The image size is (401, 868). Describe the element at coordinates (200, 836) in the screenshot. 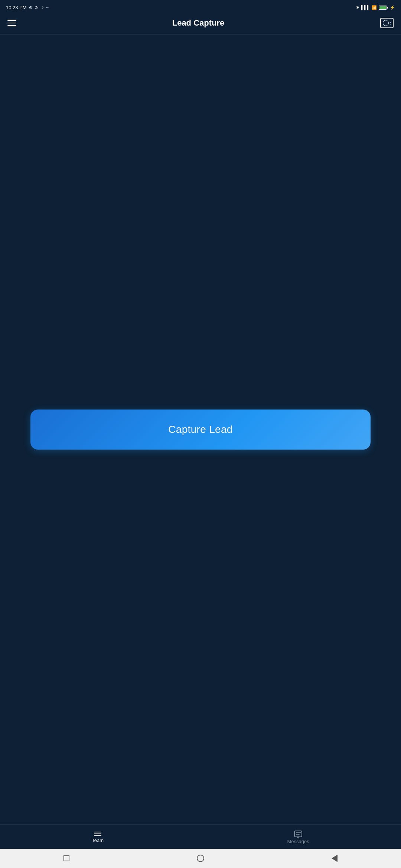

I see `bottom-nav: Team Messages` at that location.